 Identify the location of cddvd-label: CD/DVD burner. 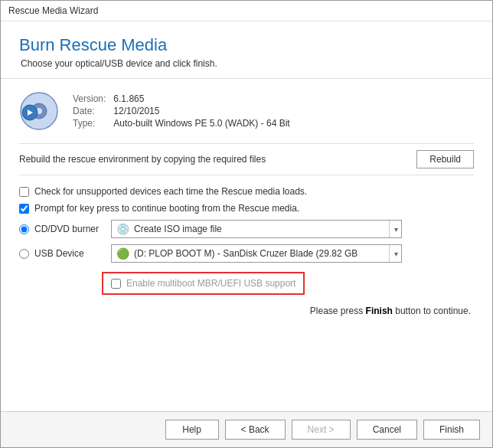
(73, 229).